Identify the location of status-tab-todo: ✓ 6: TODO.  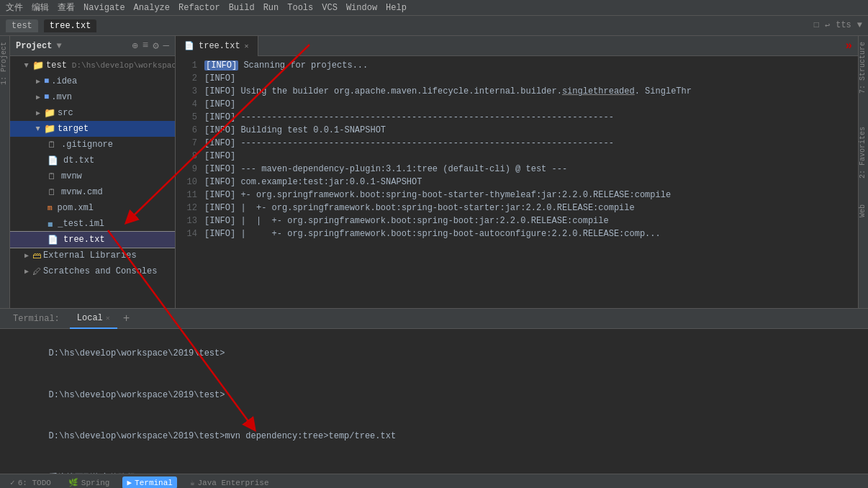
(30, 482).